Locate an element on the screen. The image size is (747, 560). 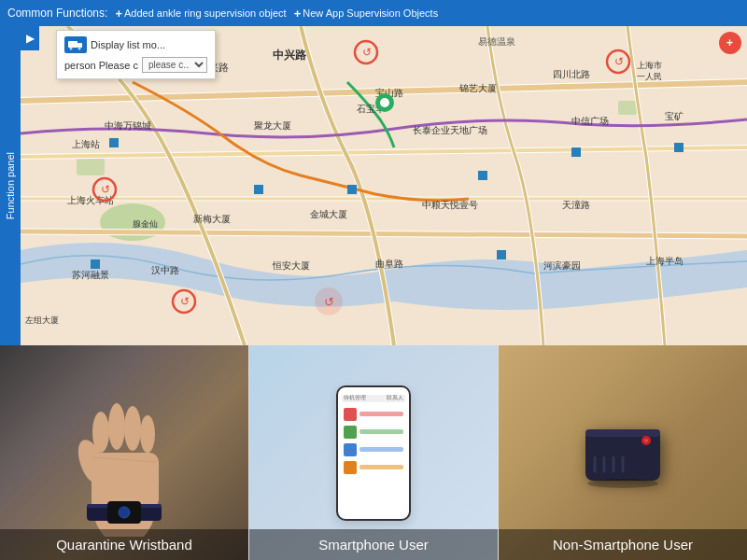
svg-text: 左组大厦 is located at coordinates (42, 320).